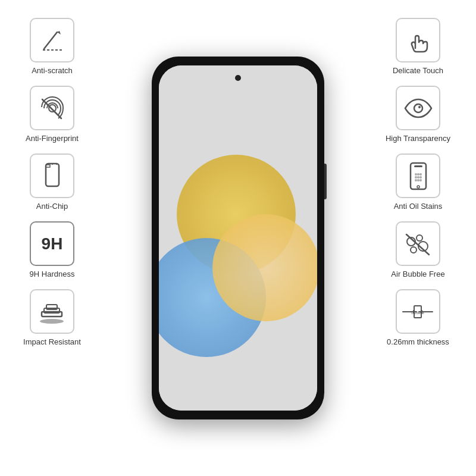 This screenshot has width=476, height=476. Describe the element at coordinates (418, 176) in the screenshot. I see `anti-oil-icon` at that location.